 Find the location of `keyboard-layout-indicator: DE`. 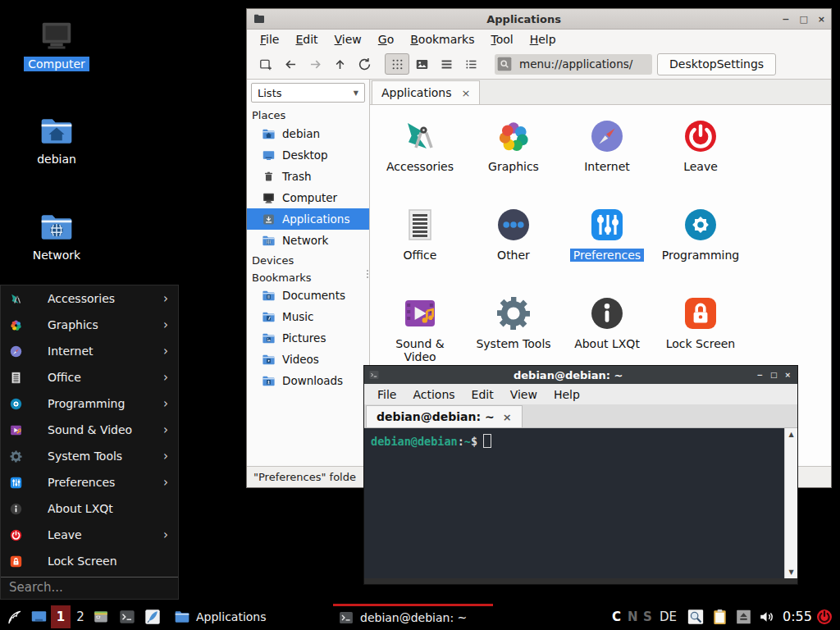

keyboard-layout-indicator: DE is located at coordinates (668, 617).